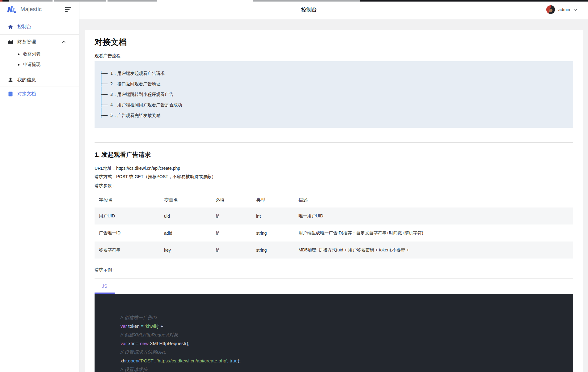  Describe the element at coordinates (334, 168) in the screenshot. I see `api-url-line: URL地址：https://cs.dkewl.cn/api/create.php` at that location.